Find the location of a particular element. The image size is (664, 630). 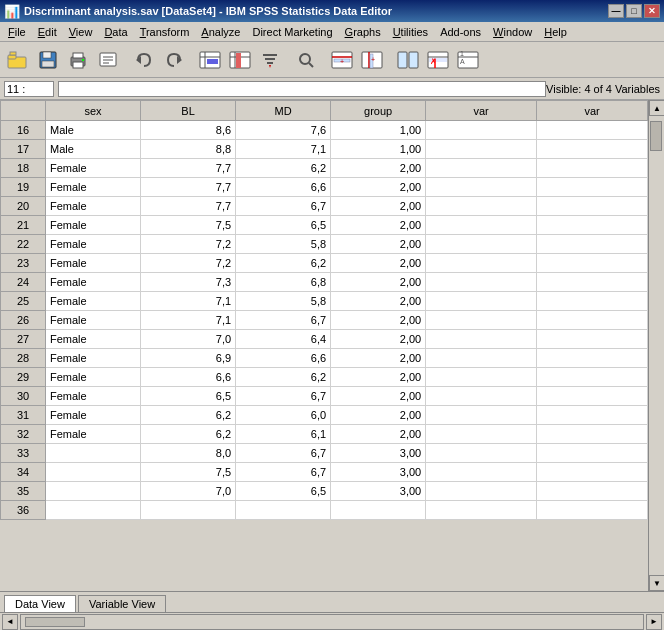

cell-MD: 6,8 is located at coordinates (284, 282).